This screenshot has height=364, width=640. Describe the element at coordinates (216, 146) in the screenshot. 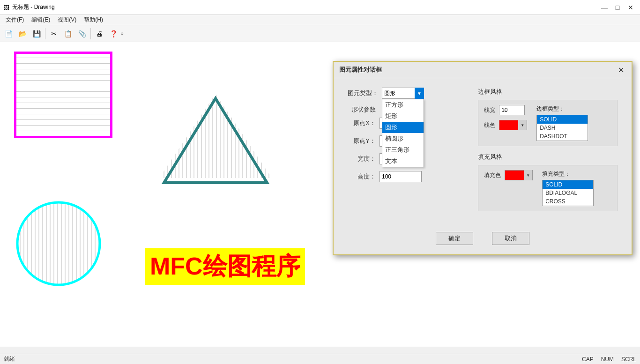

I see `shape-triangle` at that location.